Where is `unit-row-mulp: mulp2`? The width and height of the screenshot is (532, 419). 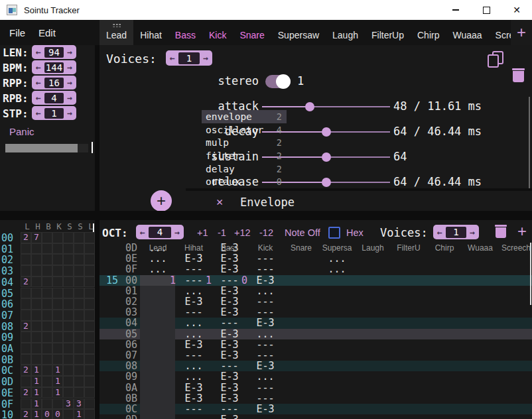 unit-row-mulp: mulp2 is located at coordinates (244, 143).